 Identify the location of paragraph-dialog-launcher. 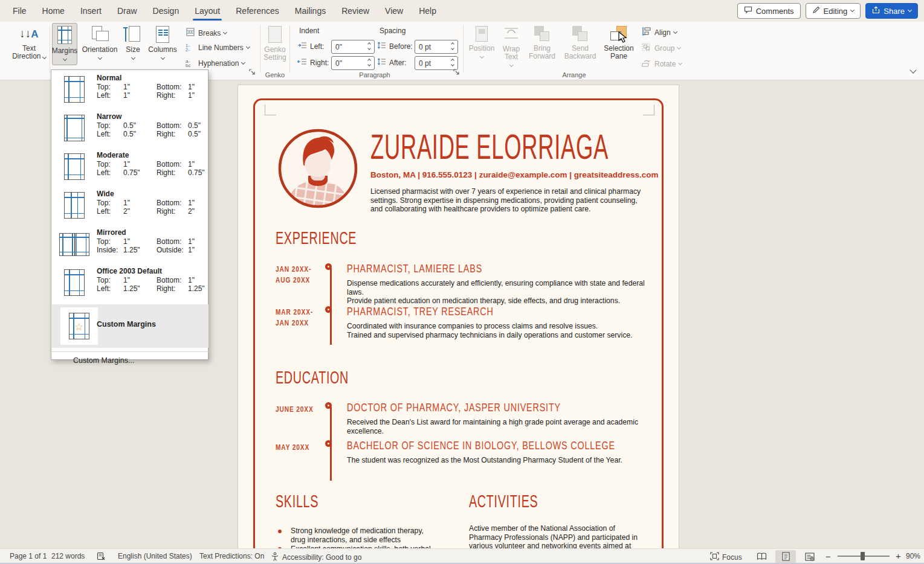
(457, 72).